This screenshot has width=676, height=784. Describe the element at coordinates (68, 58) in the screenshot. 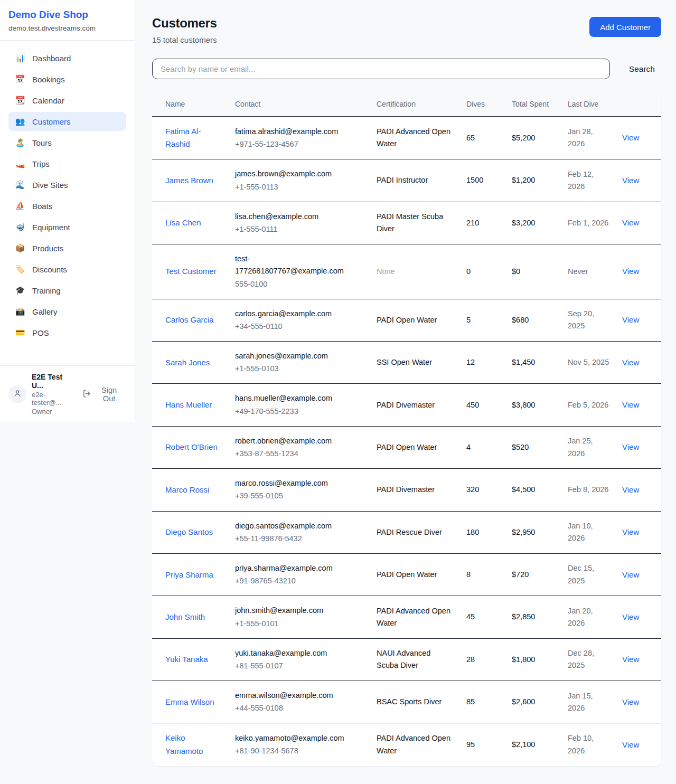

I see `sidebar-item-dashboard: 📊 Dashboard` at that location.